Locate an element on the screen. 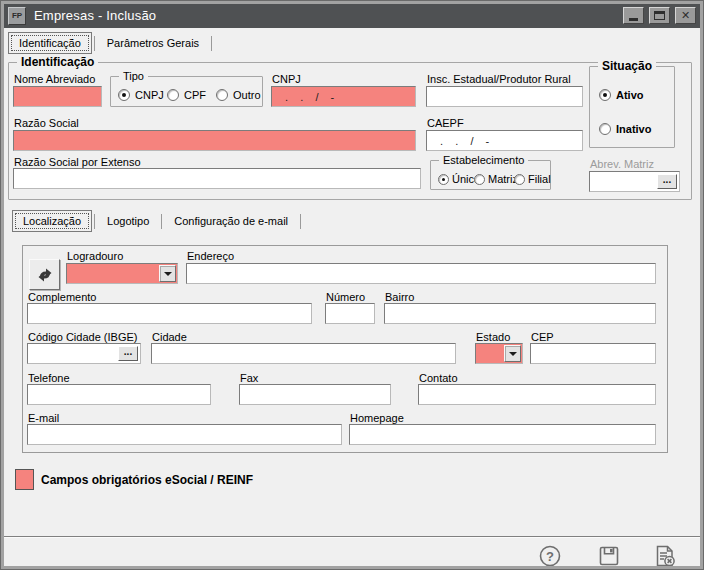  contato-field is located at coordinates (537, 394).